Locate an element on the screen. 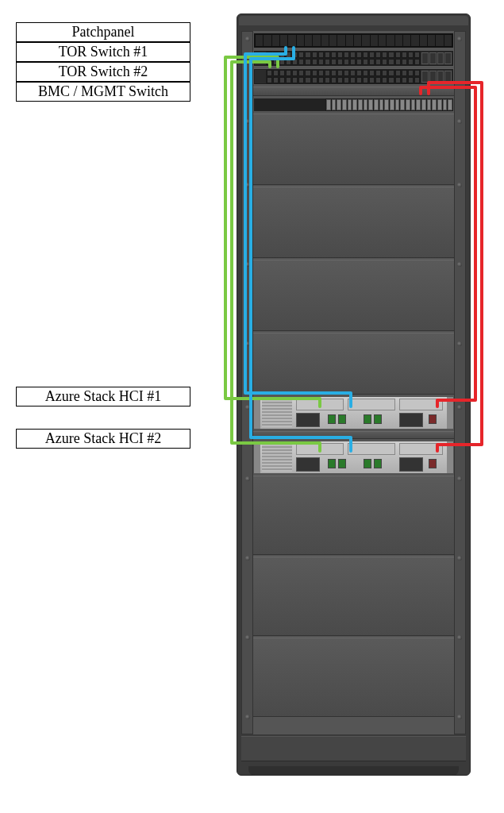 This screenshot has width=504, height=813. label-tor-switch-1: TOR Switch #1 is located at coordinates (103, 52).